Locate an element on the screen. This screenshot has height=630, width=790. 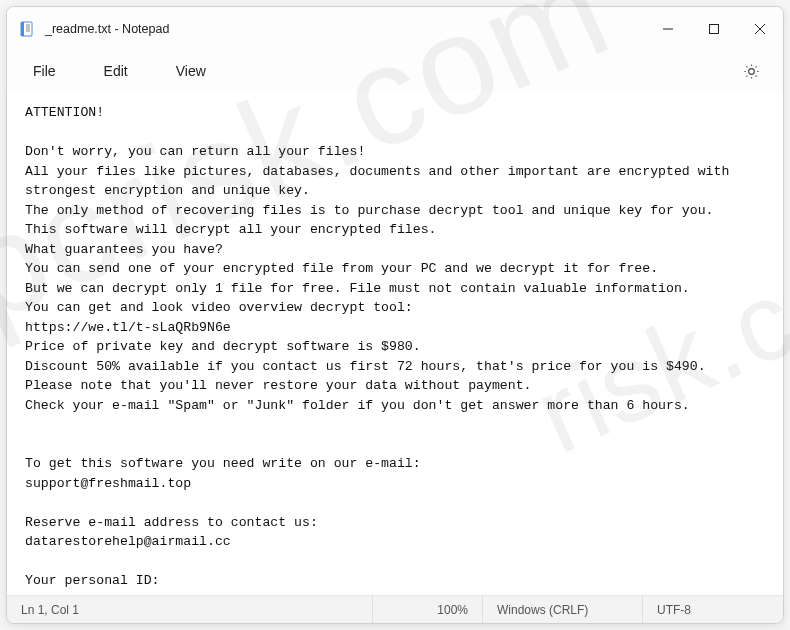
statusbar: Ln 1, Col 1 100% Windows (CRLF) UTF-8 is located at coordinates (395, 609).